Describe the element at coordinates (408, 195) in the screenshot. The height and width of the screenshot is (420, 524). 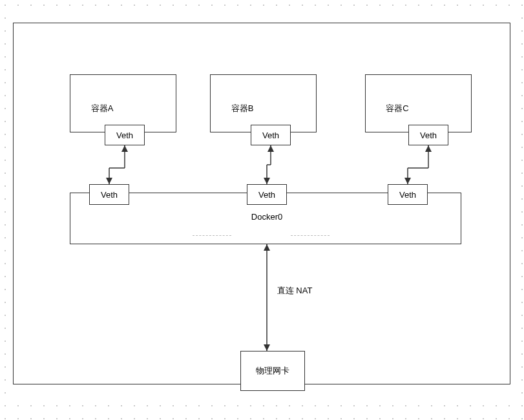
I see `veth-bridge-c-label: Veth` at that location.